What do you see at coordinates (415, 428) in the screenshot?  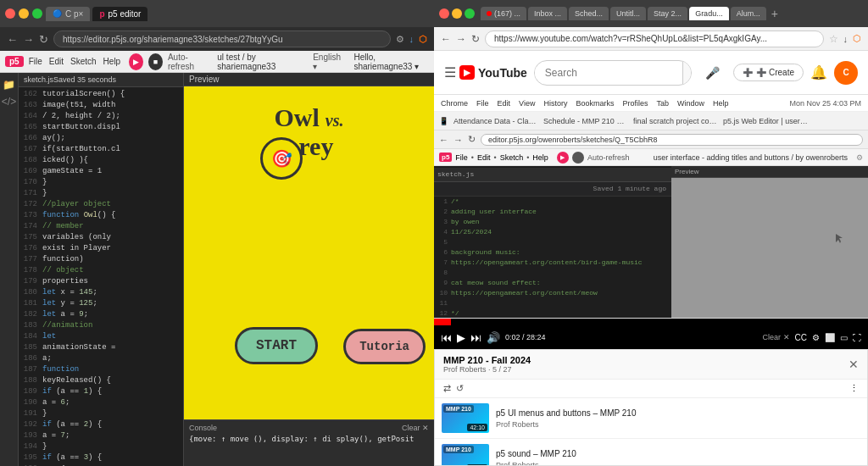 I see `console-clear-btn: Clear ✕` at bounding box center [415, 428].